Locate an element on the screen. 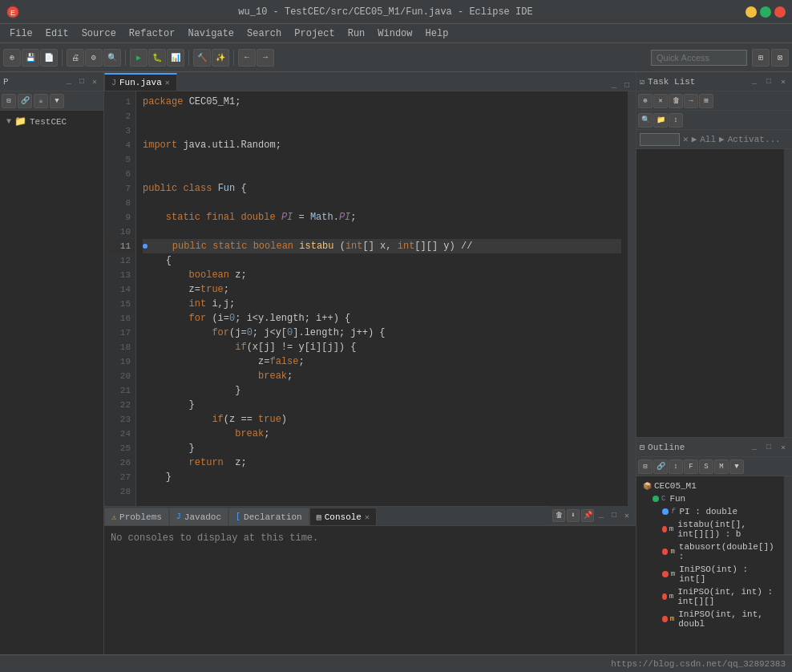 Image resolution: width=792 pixels, height=672 pixels. new-java-btn: ☕ is located at coordinates (41, 101).